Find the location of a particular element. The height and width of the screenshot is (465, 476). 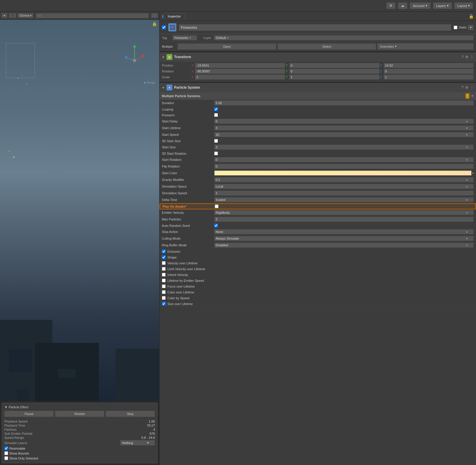

go-name-input is located at coordinates (315, 27).